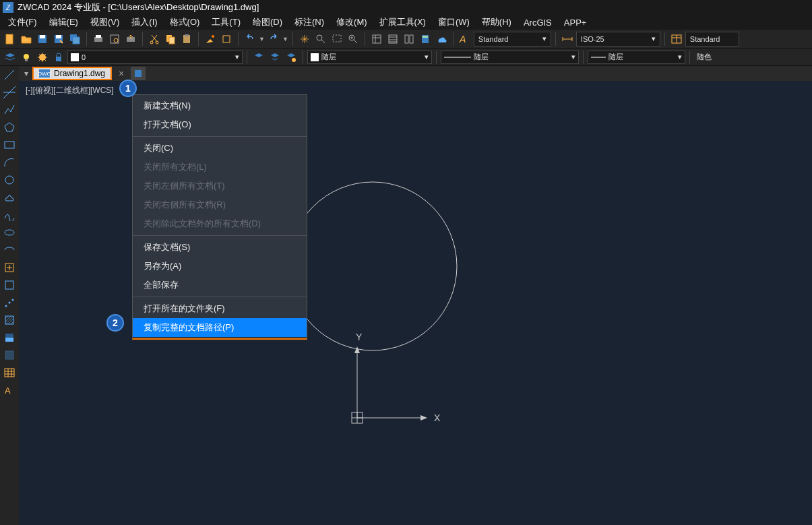 The width and height of the screenshot is (812, 525). I want to click on plus-icon, so click(138, 73).